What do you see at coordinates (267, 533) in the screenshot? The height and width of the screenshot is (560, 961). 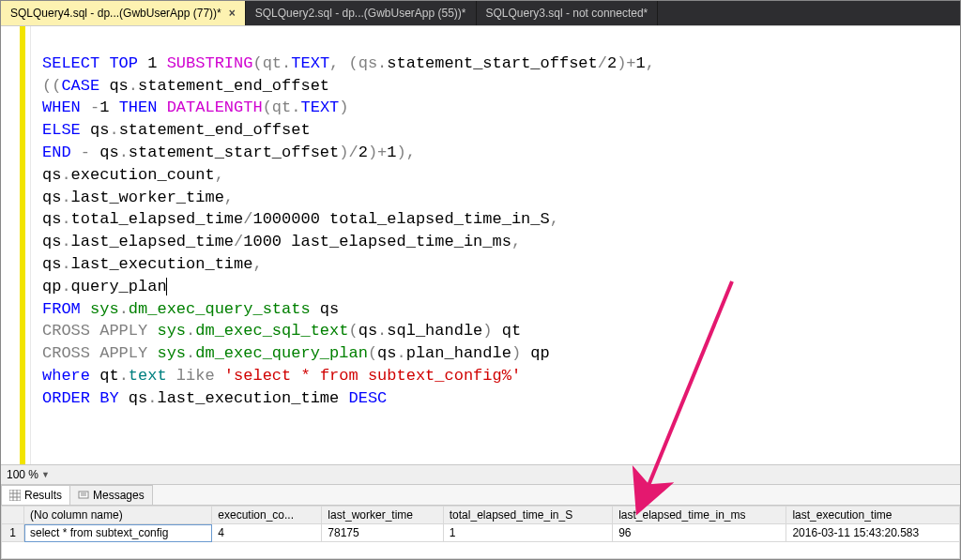 I see `cell: 4` at bounding box center [267, 533].